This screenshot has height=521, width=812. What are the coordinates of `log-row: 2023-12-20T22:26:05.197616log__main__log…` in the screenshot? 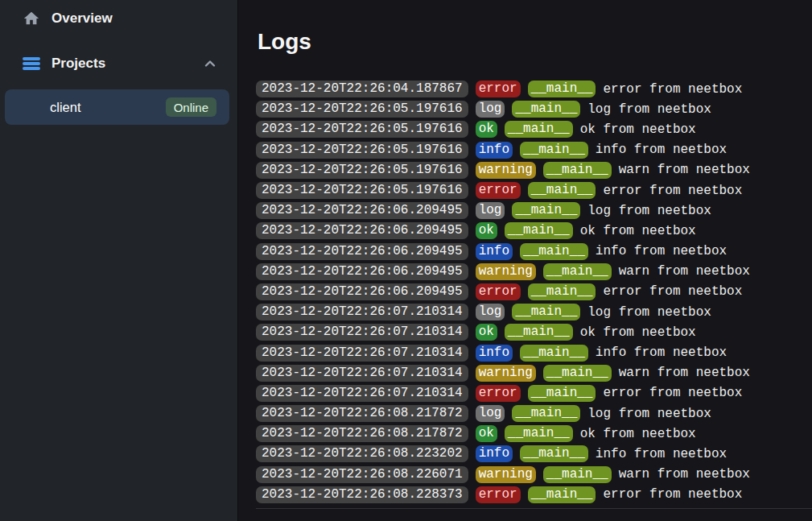 It's located at (534, 110).